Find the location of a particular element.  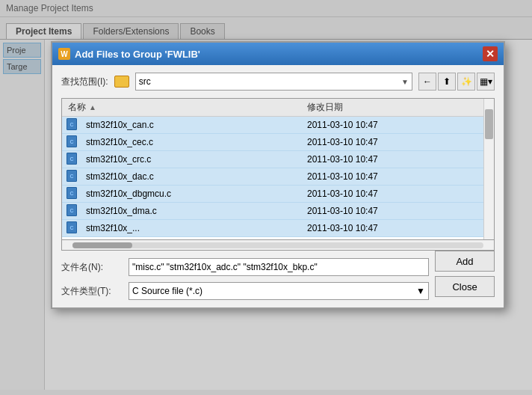

filetype-value: C Source file (*.c) is located at coordinates (167, 291).